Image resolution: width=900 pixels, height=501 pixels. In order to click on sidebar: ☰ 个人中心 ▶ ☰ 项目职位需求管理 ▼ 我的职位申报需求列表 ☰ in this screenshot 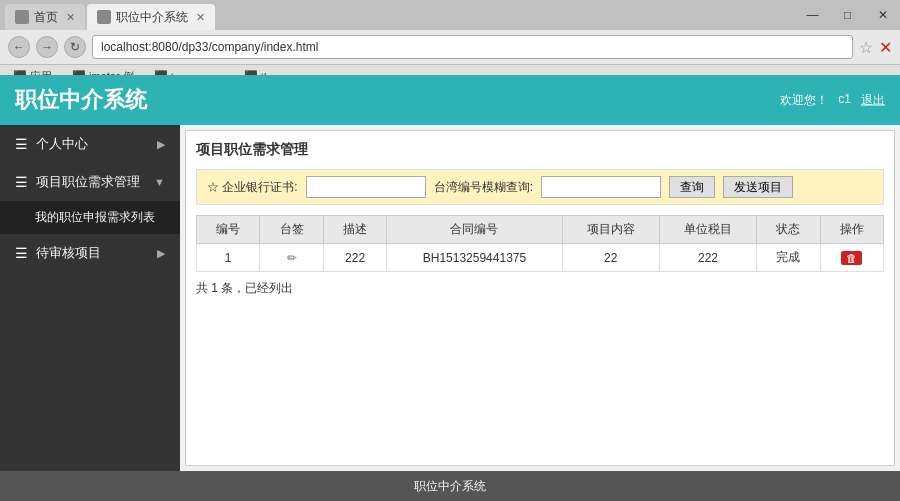, I will do `click(90, 298)`.